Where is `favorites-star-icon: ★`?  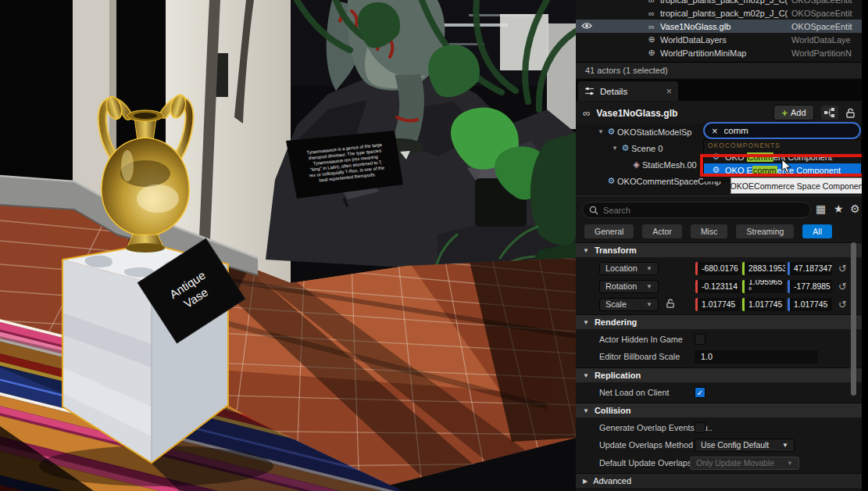
favorites-star-icon: ★ is located at coordinates (839, 209).